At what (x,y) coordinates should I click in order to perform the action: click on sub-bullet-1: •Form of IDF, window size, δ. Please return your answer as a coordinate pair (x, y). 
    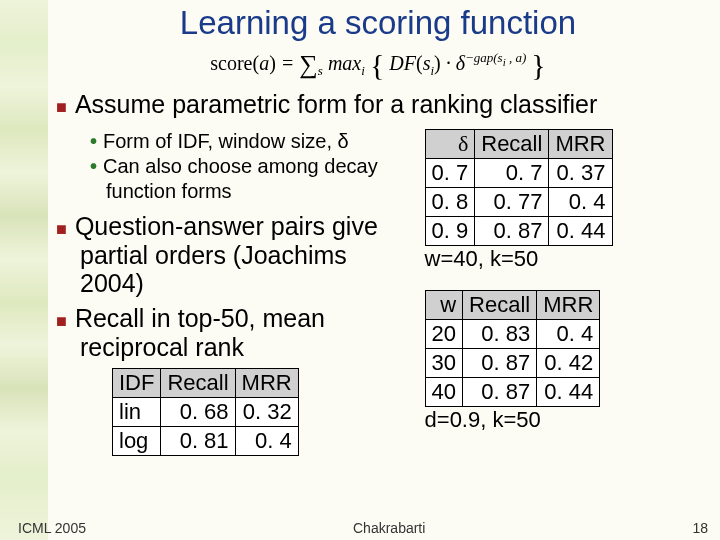
    Looking at the image, I should click on (248, 142).